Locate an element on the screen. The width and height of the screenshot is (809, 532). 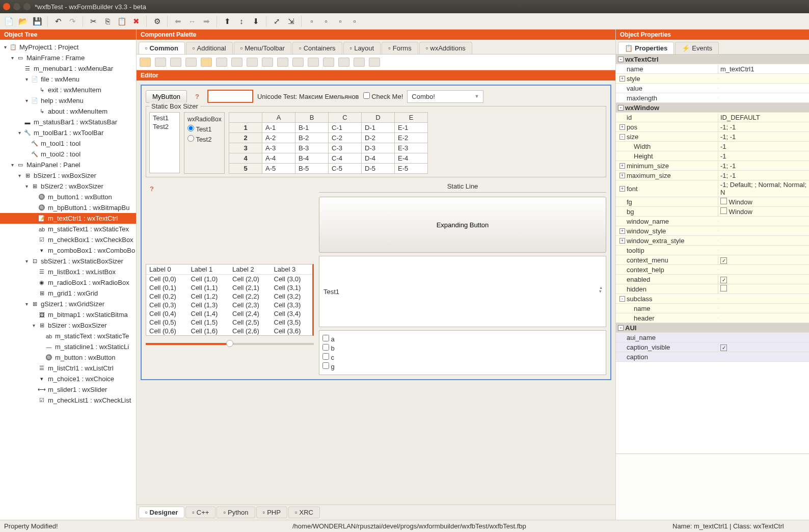
radiobox: wxRadioBox Test1 Test2 is located at coordinates (204, 143).